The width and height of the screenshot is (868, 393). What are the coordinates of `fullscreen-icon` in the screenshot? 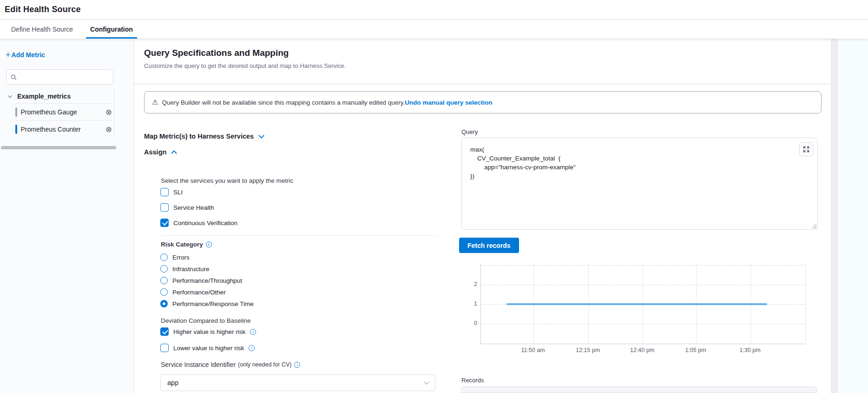 It's located at (806, 149).